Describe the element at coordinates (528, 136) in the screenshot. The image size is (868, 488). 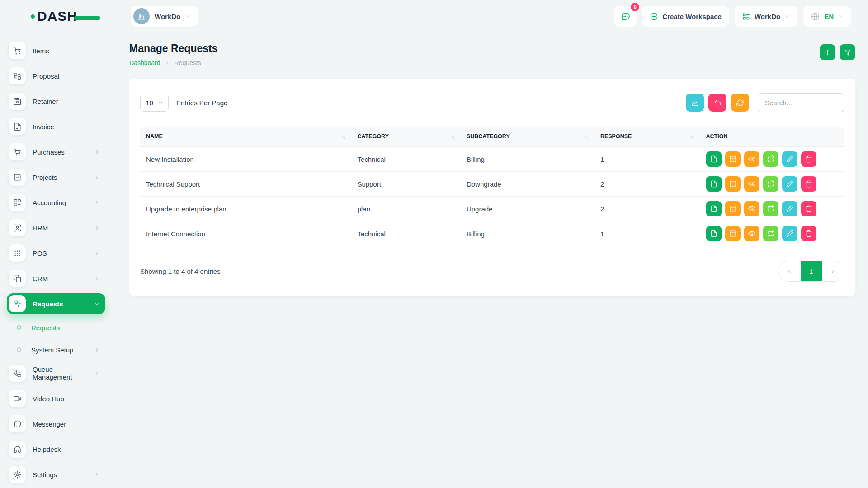
I see `column-header-subcategory: SUBCATEGORY↑↓` at that location.